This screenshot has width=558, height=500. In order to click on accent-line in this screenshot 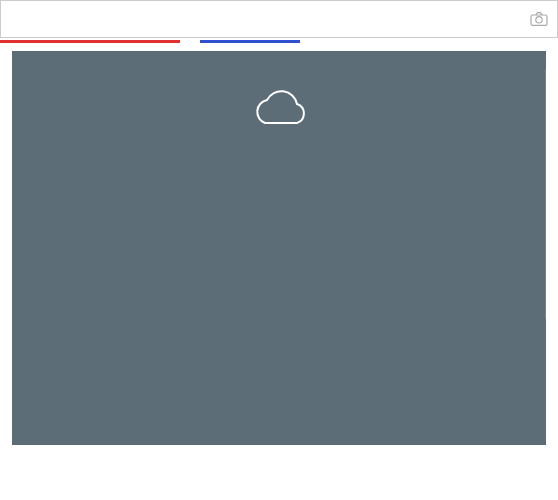, I will do `click(279, 42)`.